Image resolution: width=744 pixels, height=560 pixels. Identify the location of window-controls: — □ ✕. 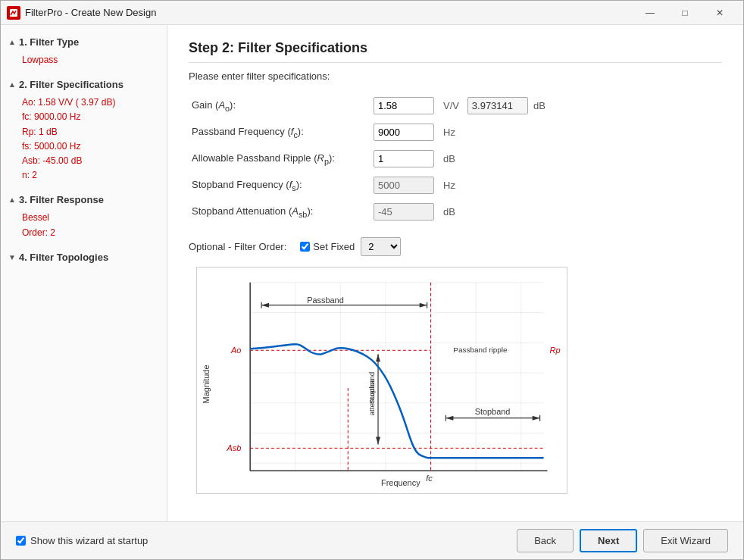
(685, 13).